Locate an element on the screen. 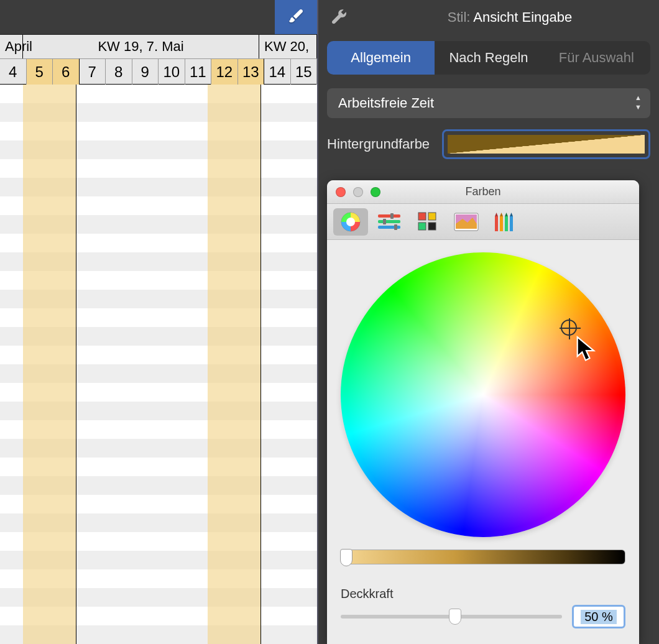 The image size is (659, 644). background-color-row: Hintergrundfarbe is located at coordinates (489, 144).